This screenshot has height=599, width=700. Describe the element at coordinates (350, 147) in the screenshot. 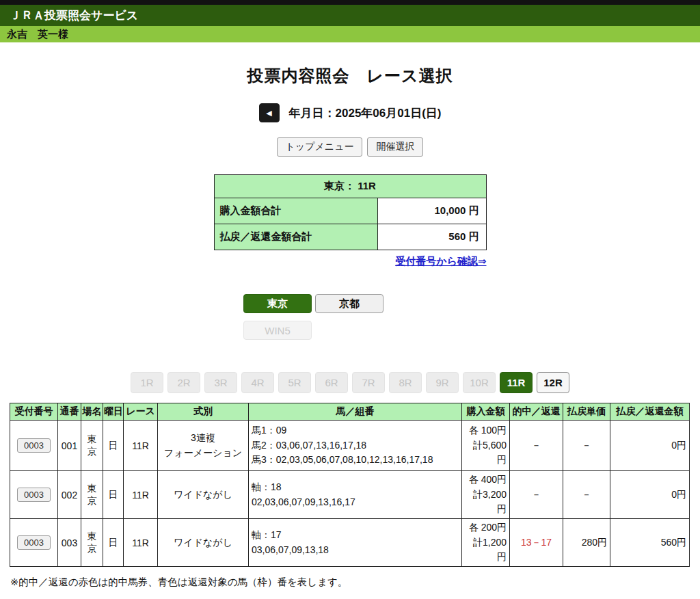

I see `top-nav-buttons: トップメニュー 開催選択` at that location.